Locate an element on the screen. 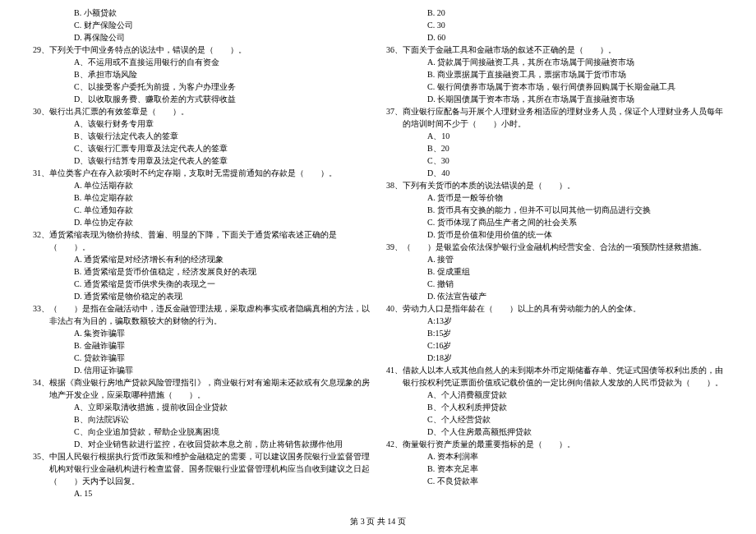 The image size is (756, 534). q31-option-c: C. 单位通知存款 is located at coordinates (201, 210).